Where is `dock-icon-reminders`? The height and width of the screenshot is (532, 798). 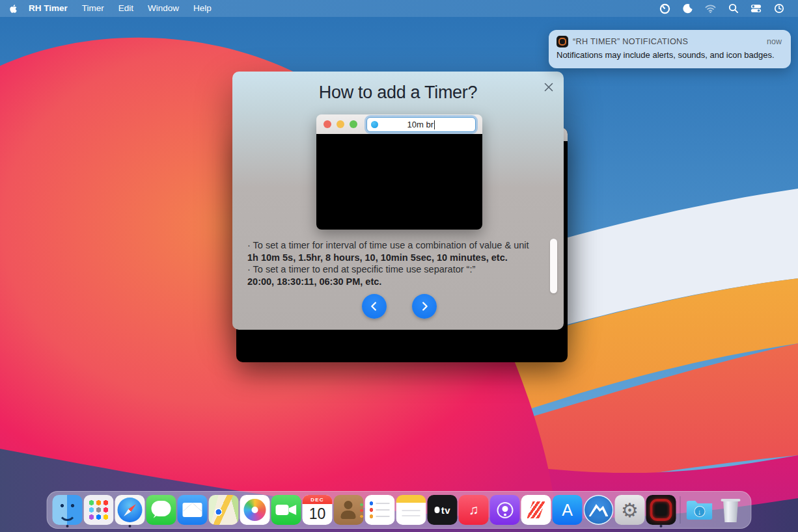
dock-icon-reminders is located at coordinates (380, 510).